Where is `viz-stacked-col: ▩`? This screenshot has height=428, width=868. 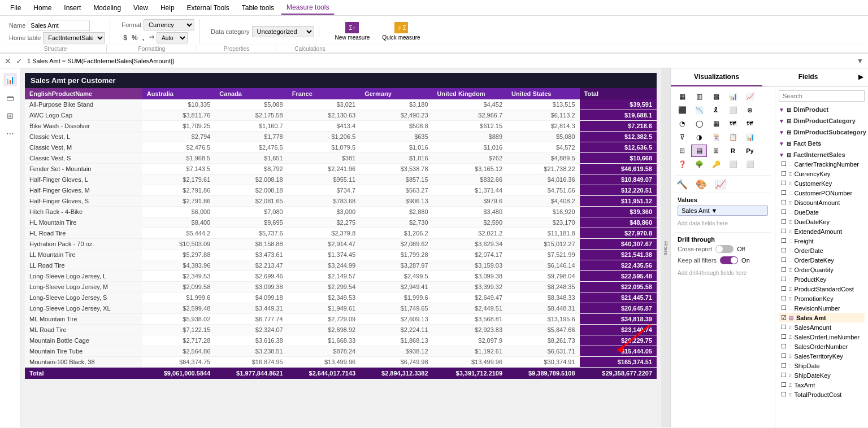 viz-stacked-col: ▩ is located at coordinates (716, 97).